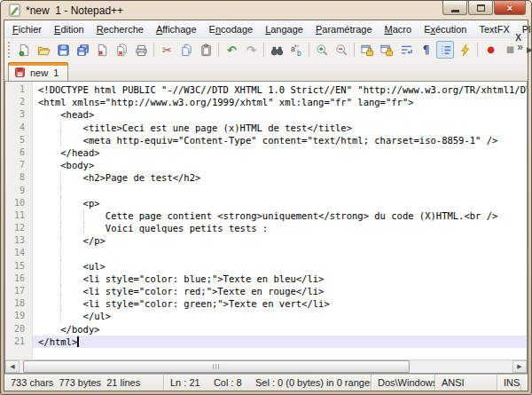 The width and height of the screenshot is (532, 395). What do you see at coordinates (206, 50) in the screenshot?
I see `paste-button` at bounding box center [206, 50].